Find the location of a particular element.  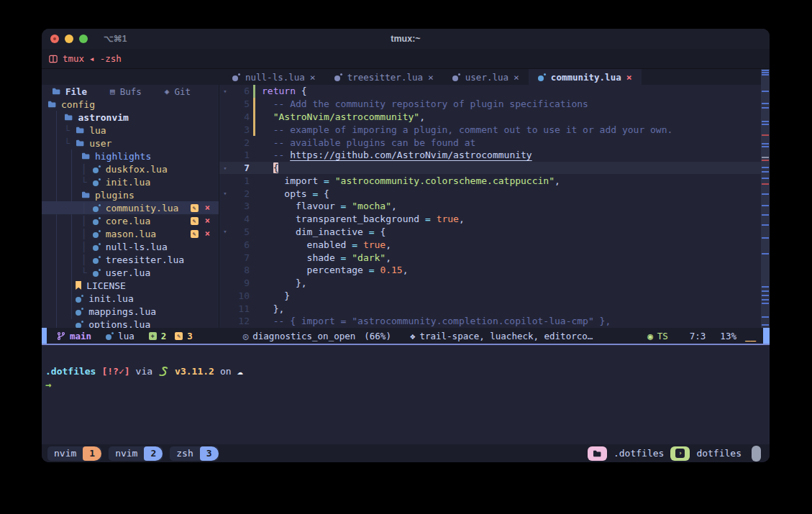

line-number: 6 is located at coordinates (240, 91).